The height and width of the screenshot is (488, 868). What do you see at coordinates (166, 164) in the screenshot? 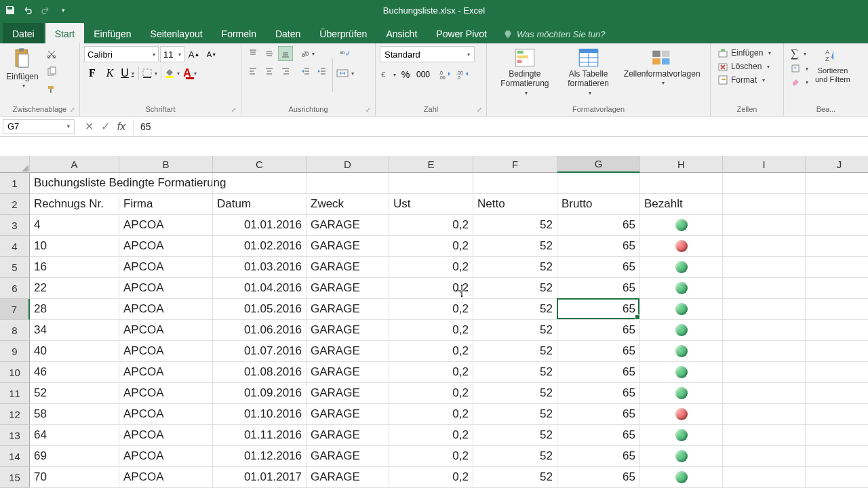
I see `col-header-B: B` at bounding box center [166, 164].